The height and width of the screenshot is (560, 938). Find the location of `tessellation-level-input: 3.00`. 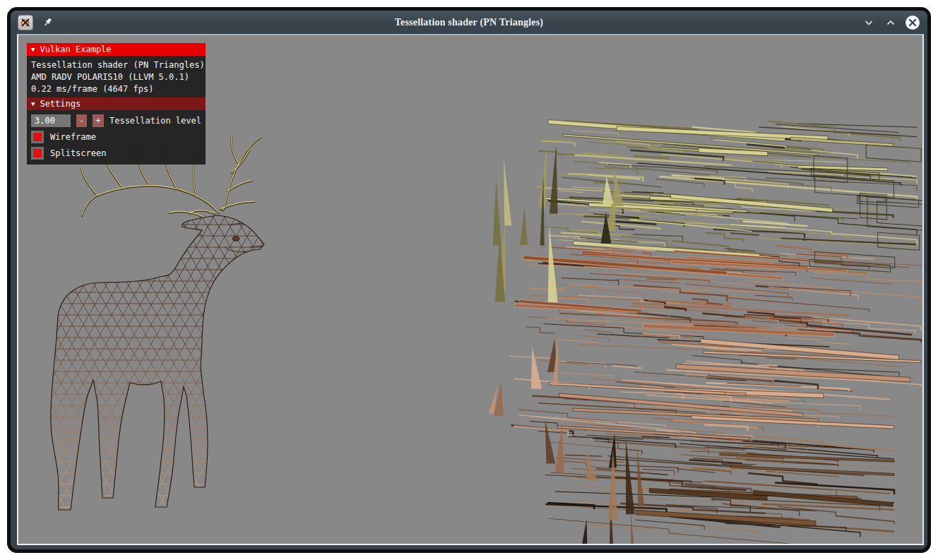

tessellation-level-input: 3.00 is located at coordinates (51, 121).